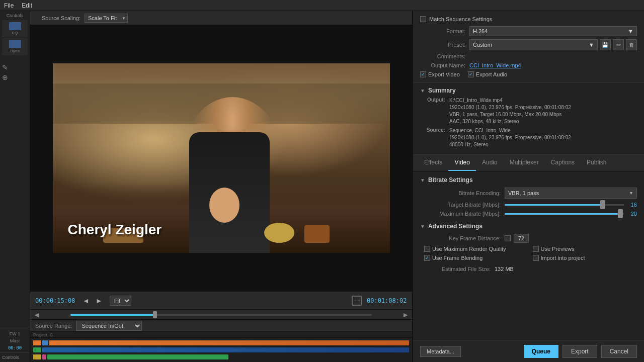  I want to click on cancel-button: Cancel, so click(619, 351).